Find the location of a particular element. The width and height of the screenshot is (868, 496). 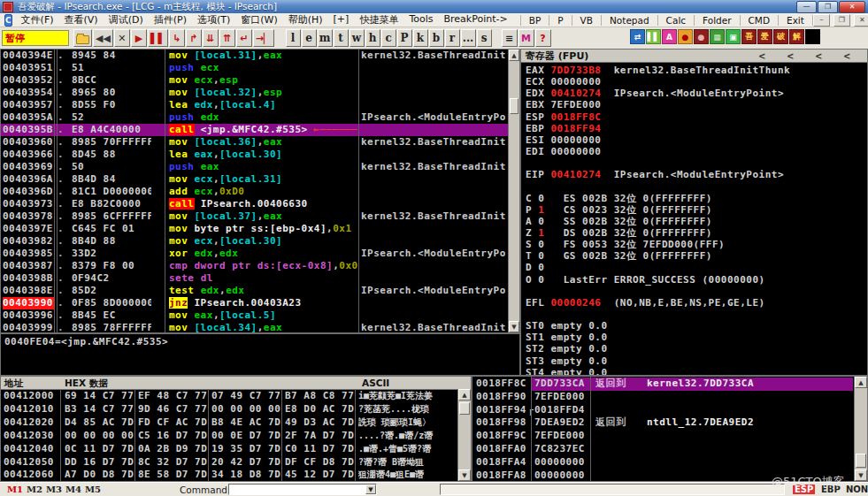

disasm-row: 00403999.8985 78FFFFFFmov [local.34],eax… is located at coordinates (255, 327).